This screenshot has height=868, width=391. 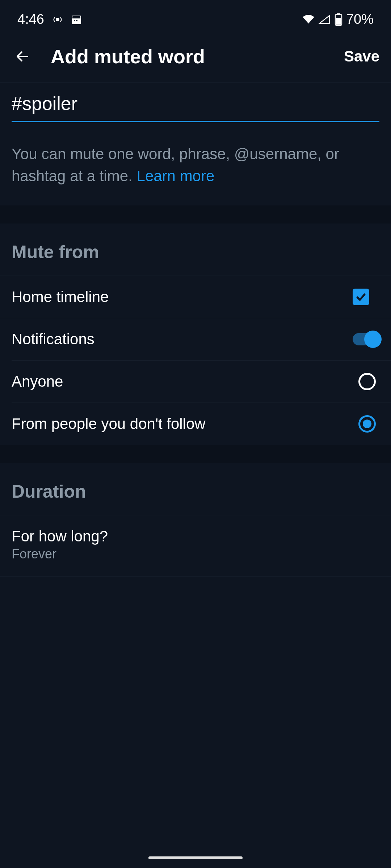 What do you see at coordinates (196, 297) in the screenshot?
I see `home-timeline-row: Home timeline` at bounding box center [196, 297].